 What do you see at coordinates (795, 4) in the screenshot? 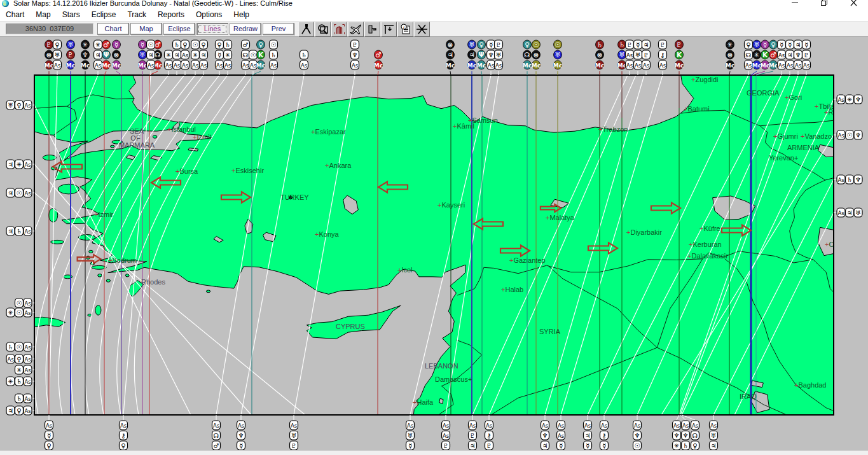
I see `minimize-button` at bounding box center [795, 4].